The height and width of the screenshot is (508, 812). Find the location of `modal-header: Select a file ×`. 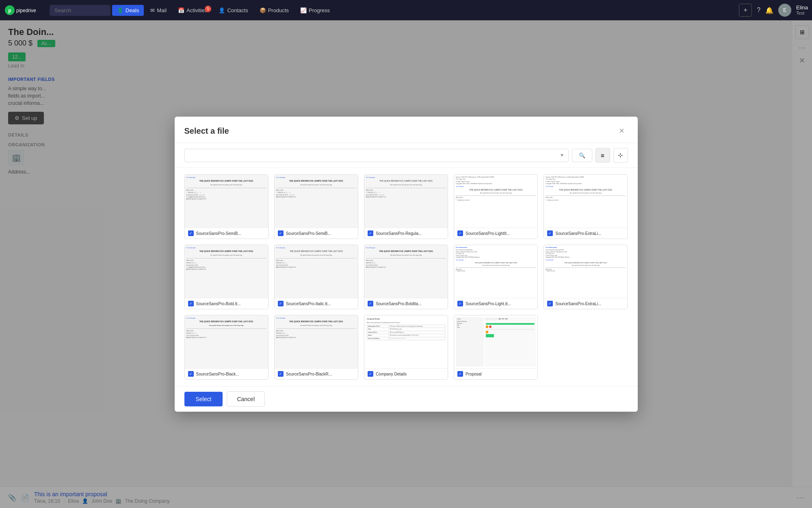

modal-header: Select a file × is located at coordinates (406, 130).